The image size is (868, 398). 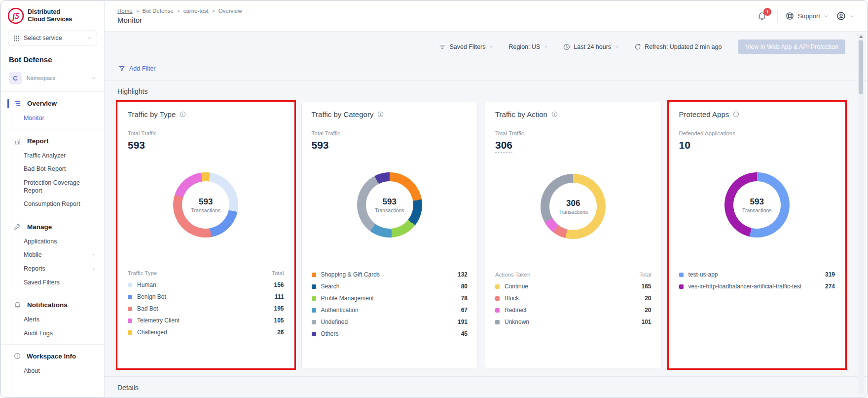 What do you see at coordinates (44, 169) in the screenshot?
I see `sidebar-item-label: Bad Bot Report` at bounding box center [44, 169].